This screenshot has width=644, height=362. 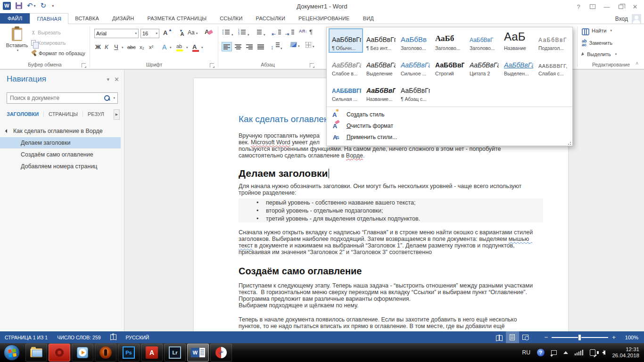 I want to click on tab-page-layout: РАЗМЕТКА СТРАНИЦЫ, so click(x=177, y=18).